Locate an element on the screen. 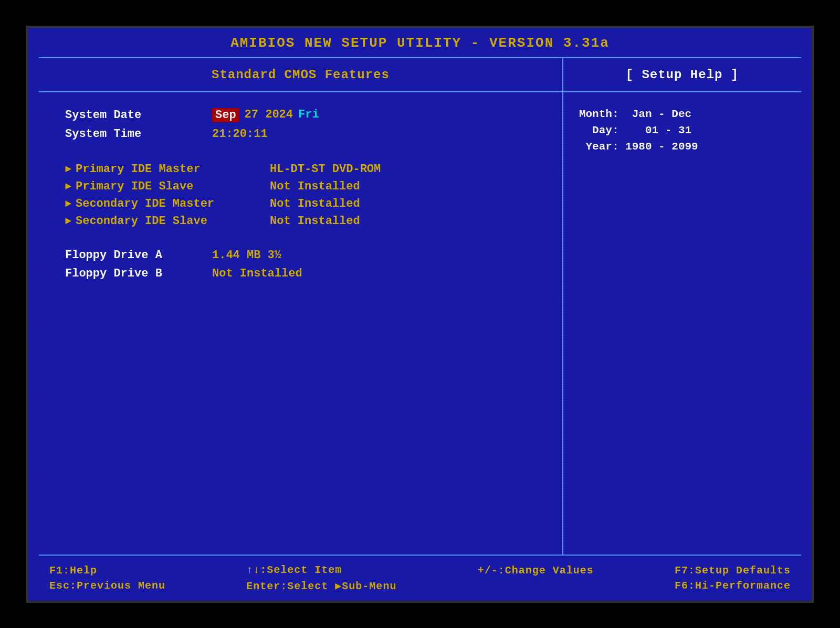  footer: F1:Help Esc:Previous Menu ↑↓:Select Item… is located at coordinates (420, 578).